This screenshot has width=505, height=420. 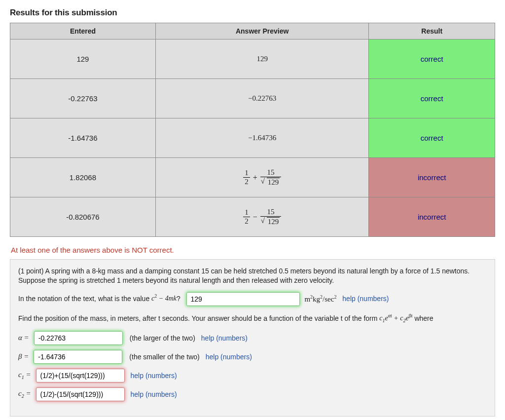 What do you see at coordinates (252, 299) in the screenshot?
I see `question-1: In the notation of the text, what is the…` at bounding box center [252, 299].